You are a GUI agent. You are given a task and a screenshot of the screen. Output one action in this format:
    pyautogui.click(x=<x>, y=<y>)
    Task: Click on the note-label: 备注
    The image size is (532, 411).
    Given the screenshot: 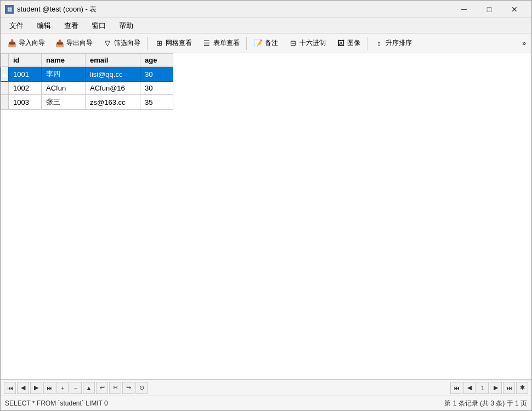 What is the action you would take?
    pyautogui.click(x=271, y=43)
    